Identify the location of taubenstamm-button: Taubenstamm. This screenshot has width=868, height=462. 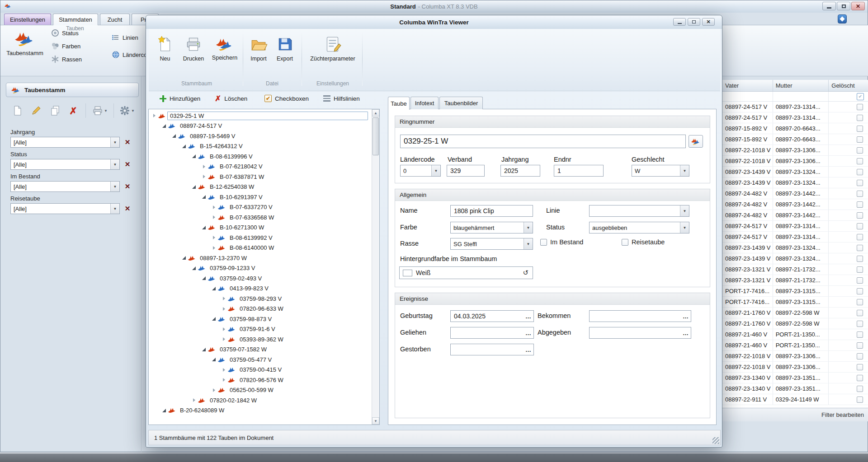
(25, 51).